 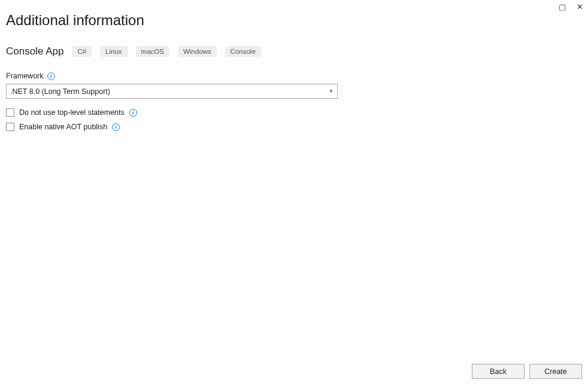 I want to click on subtitle-row: Console App C# Linux macOS Windows Conso…, so click(x=294, y=51).